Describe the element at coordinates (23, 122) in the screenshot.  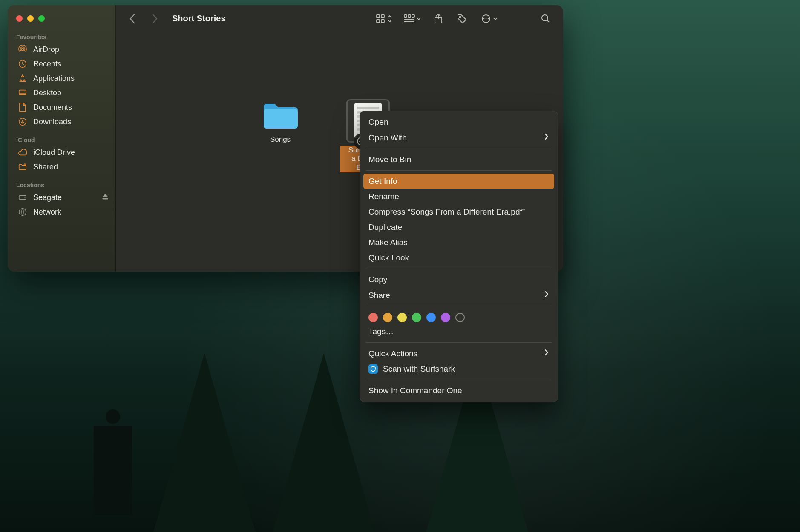
I see `download-icon` at that location.